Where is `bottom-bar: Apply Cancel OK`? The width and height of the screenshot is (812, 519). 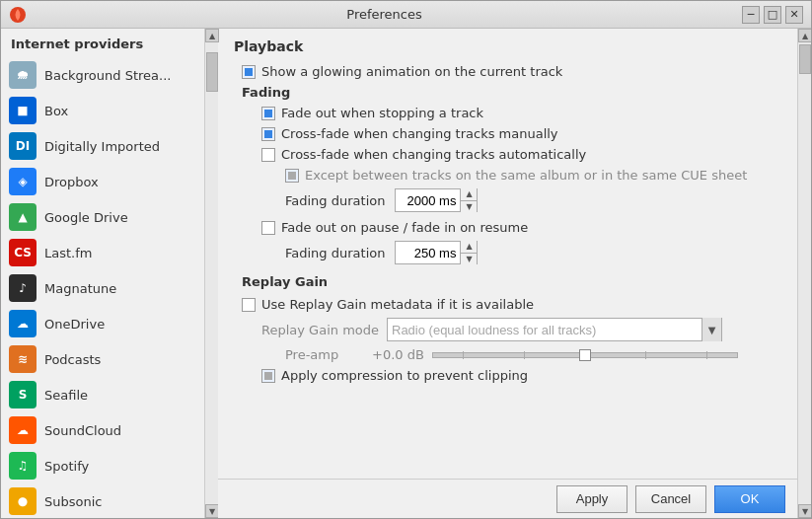 bottom-bar: Apply Cancel OK is located at coordinates (507, 498).